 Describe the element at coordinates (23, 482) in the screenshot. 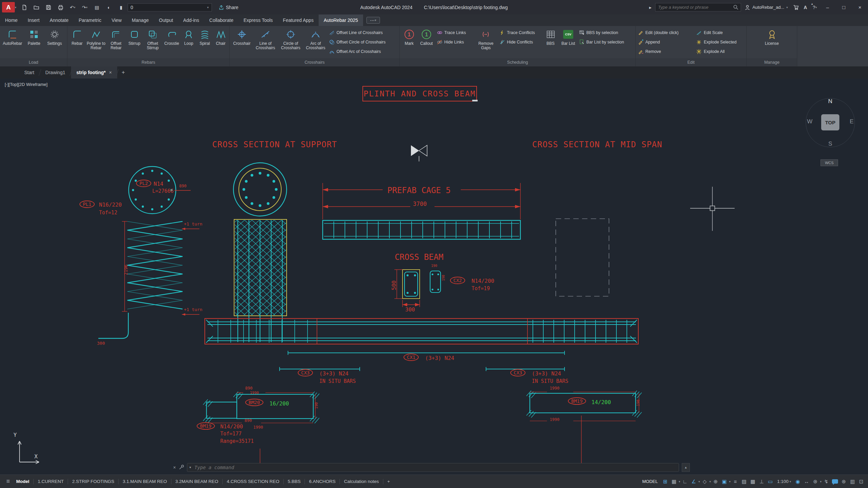

I see `model-tab: Model` at that location.